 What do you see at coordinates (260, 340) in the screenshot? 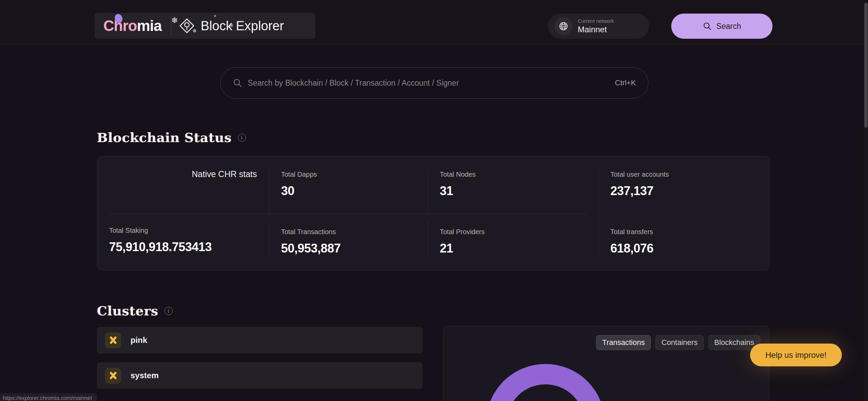
I see `cluster-item-pink: pink` at bounding box center [260, 340].